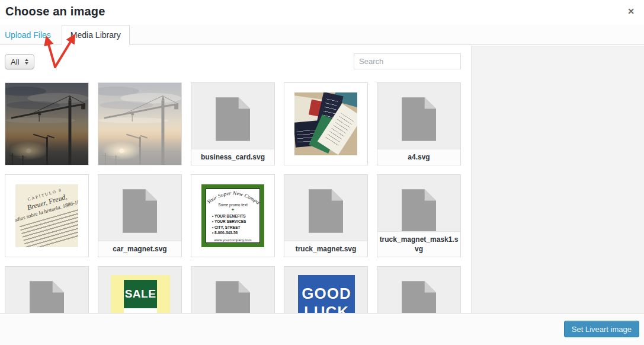 This screenshot has height=345, width=644. What do you see at coordinates (326, 216) in the screenshot?
I see `attachment-truck-magnet-svg: truck_magnet.svg` at bounding box center [326, 216].